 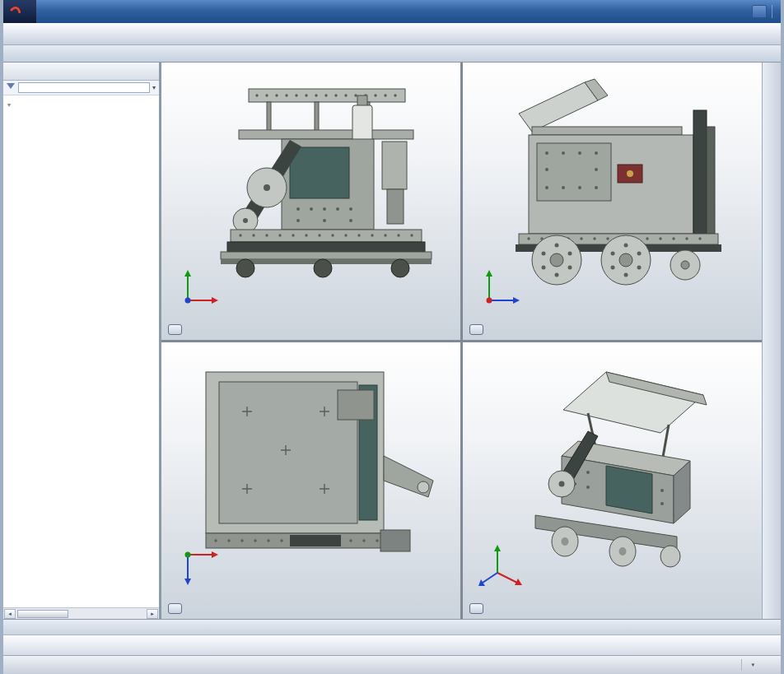 I want to click on view-label-isometric, so click(x=478, y=609).